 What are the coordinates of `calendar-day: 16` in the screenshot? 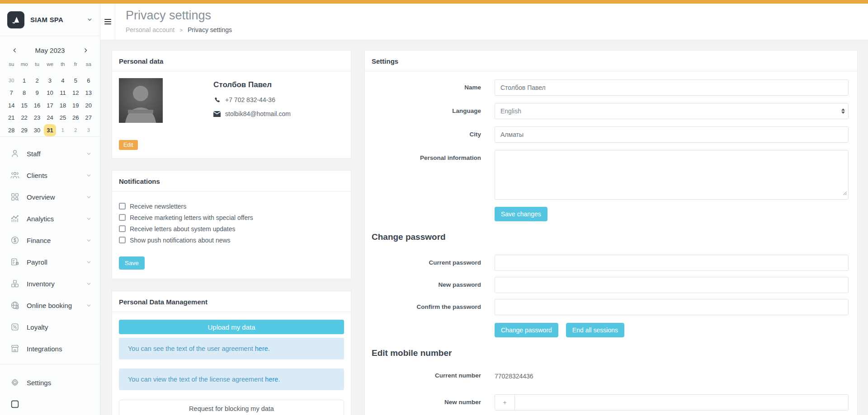 It's located at (37, 105).